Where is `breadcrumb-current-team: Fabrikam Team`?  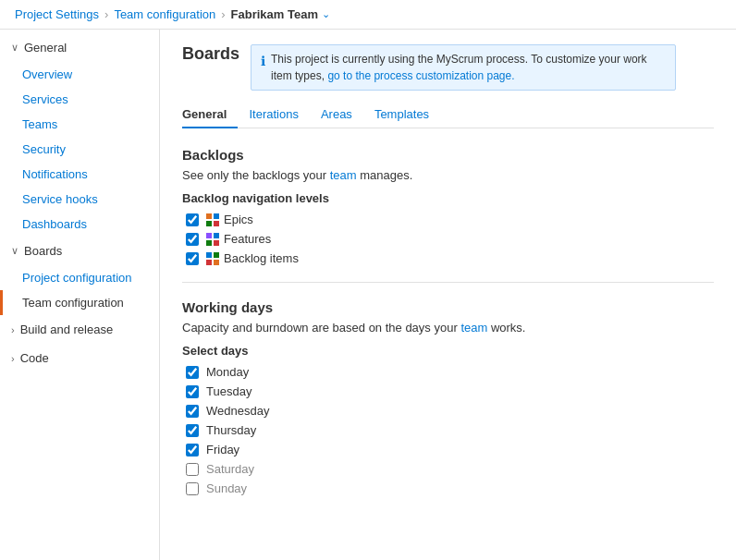
breadcrumb-current-team: Fabrikam Team is located at coordinates (275, 15).